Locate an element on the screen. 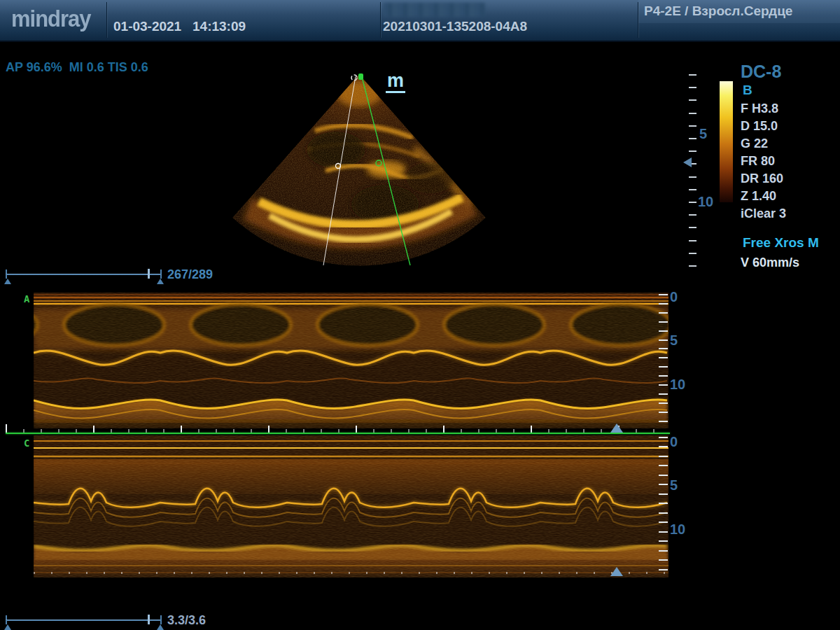  param-dynamic-range: DR 160 is located at coordinates (786, 179).